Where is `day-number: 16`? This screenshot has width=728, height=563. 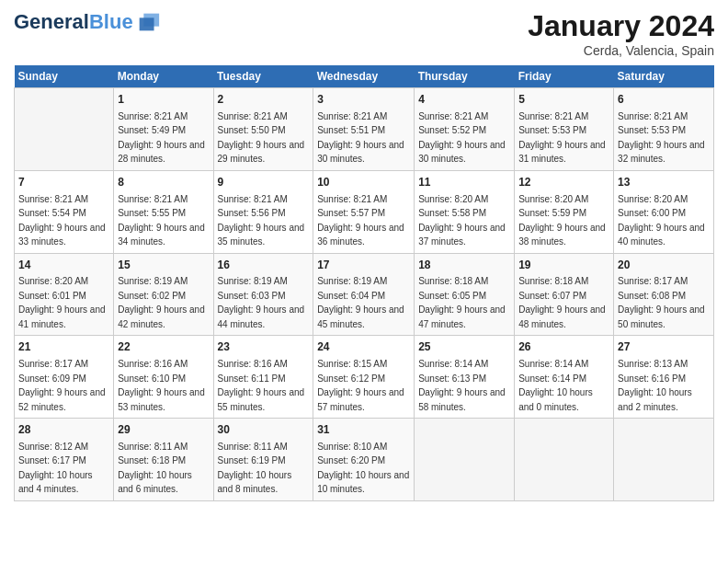
day-number: 16 is located at coordinates (264, 265).